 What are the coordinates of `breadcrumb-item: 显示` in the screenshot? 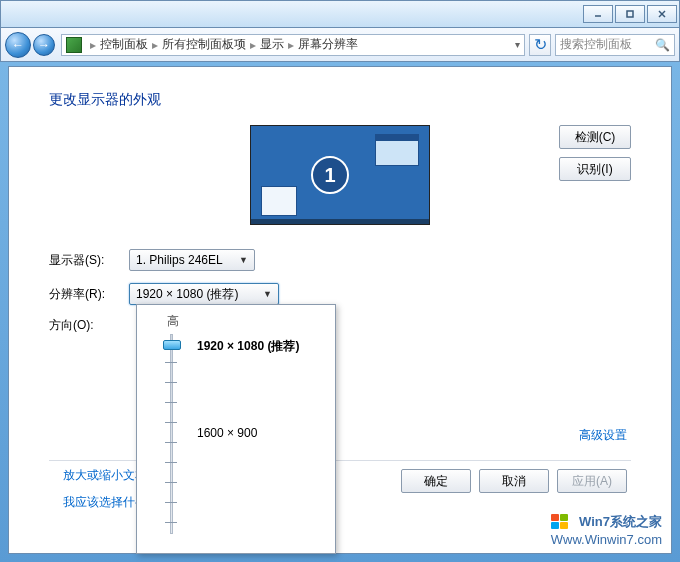 It's located at (272, 44).